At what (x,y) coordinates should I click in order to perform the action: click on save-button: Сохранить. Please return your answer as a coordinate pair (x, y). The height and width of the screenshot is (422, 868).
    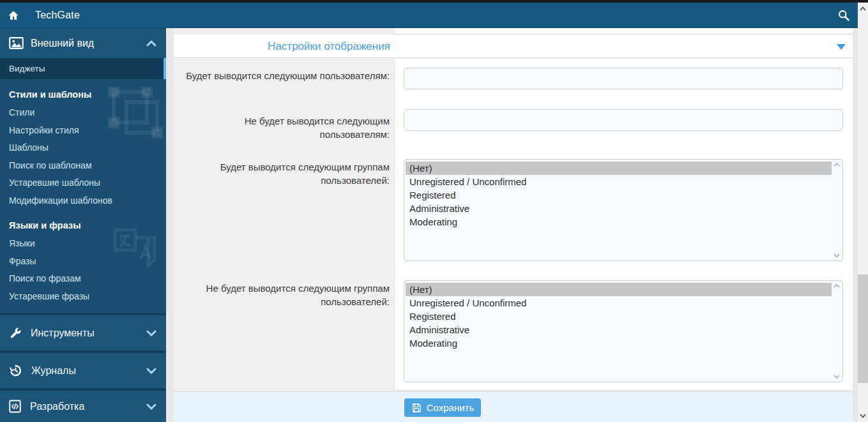
    Looking at the image, I should click on (443, 407).